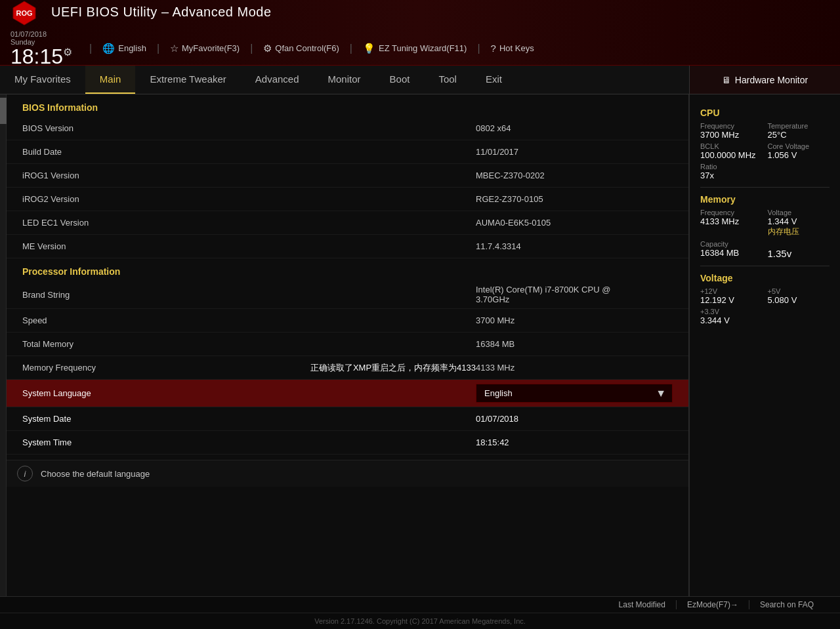 Image resolution: width=840 pixels, height=629 pixels. What do you see at coordinates (393, 368) in the screenshot?
I see `memory-frequency-tooltip: 正确读取了XMP重启之后，内存频率为4133` at bounding box center [393, 368].